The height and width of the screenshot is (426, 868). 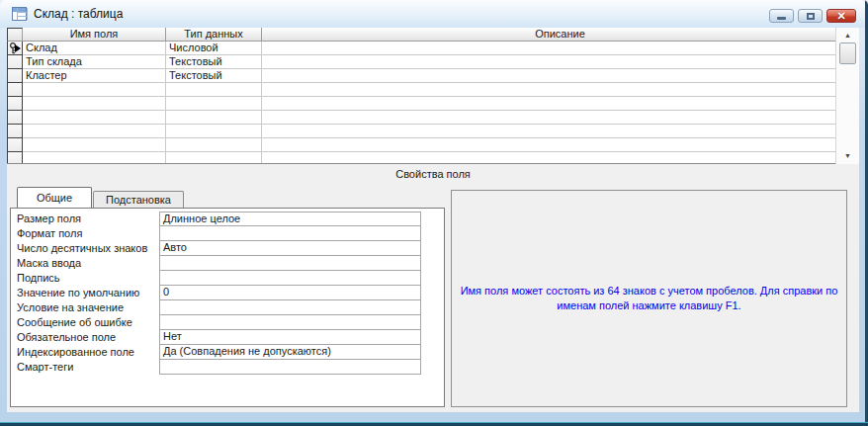 I want to click on property-row-default-value: Значение по умолчанию 0, so click(x=227, y=293).